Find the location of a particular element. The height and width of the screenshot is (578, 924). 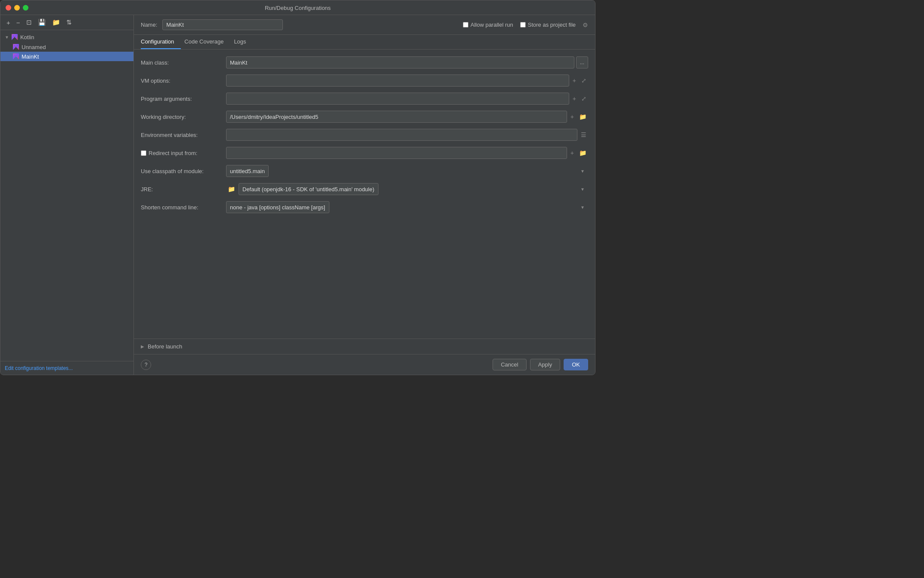

name-input is located at coordinates (223, 25).